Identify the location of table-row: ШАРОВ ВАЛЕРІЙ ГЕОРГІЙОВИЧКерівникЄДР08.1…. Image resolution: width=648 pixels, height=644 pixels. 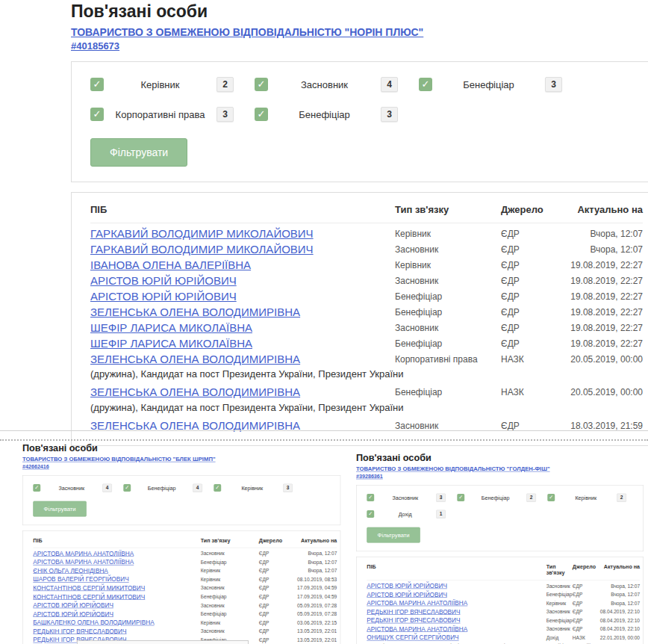
(185, 580).